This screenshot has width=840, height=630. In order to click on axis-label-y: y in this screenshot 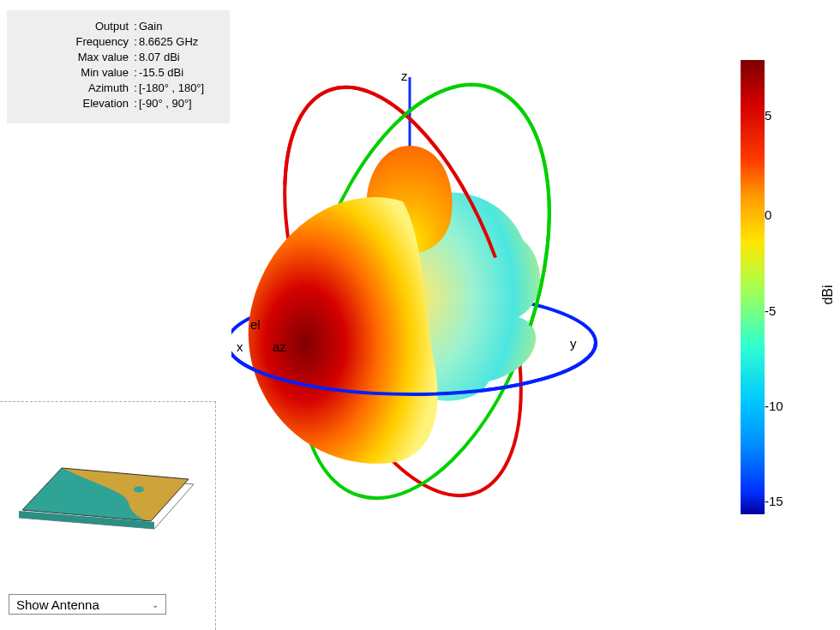, I will do `click(573, 343)`.